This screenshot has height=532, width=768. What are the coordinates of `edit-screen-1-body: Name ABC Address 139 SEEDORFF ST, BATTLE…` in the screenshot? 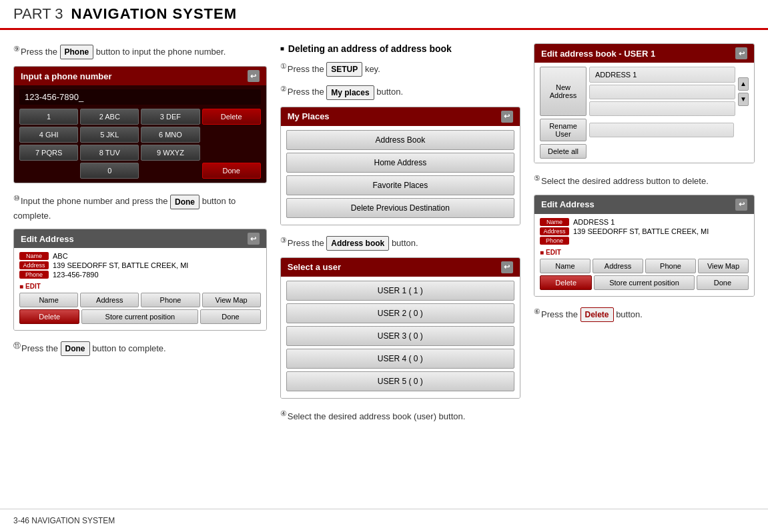 It's located at (140, 289).